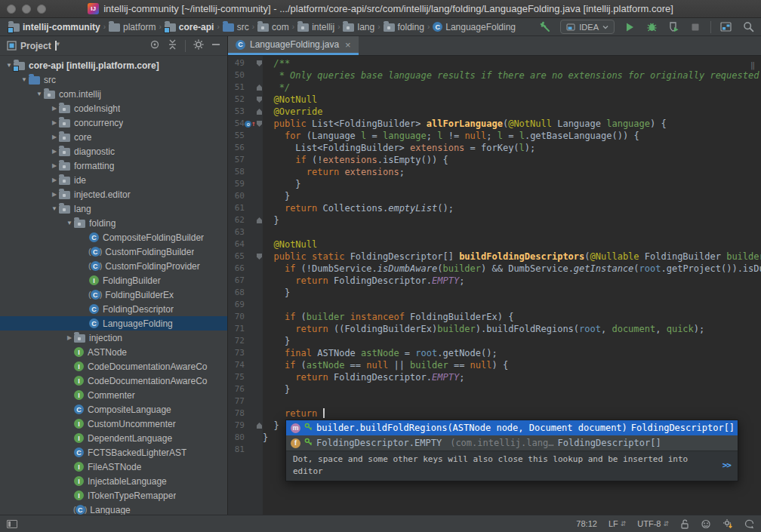  What do you see at coordinates (236, 232) in the screenshot?
I see `line-number: 63` at bounding box center [236, 232].